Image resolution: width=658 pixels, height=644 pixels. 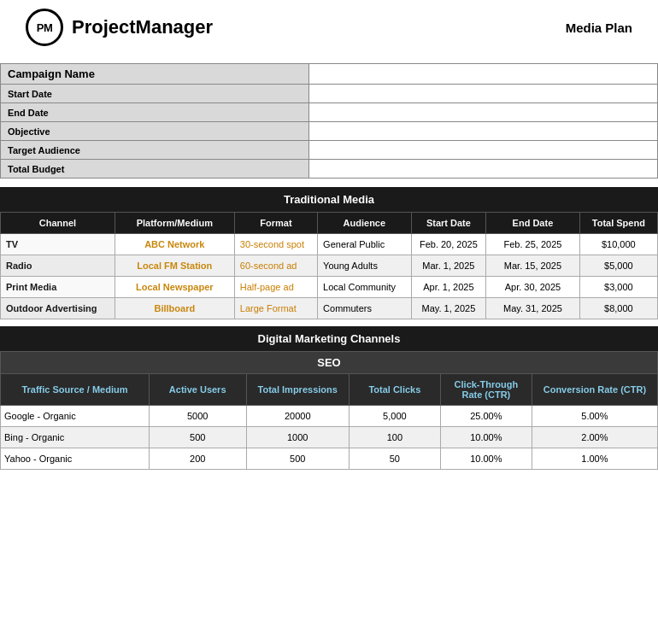 I want to click on campaign-label-2: End Date, so click(x=156, y=113).